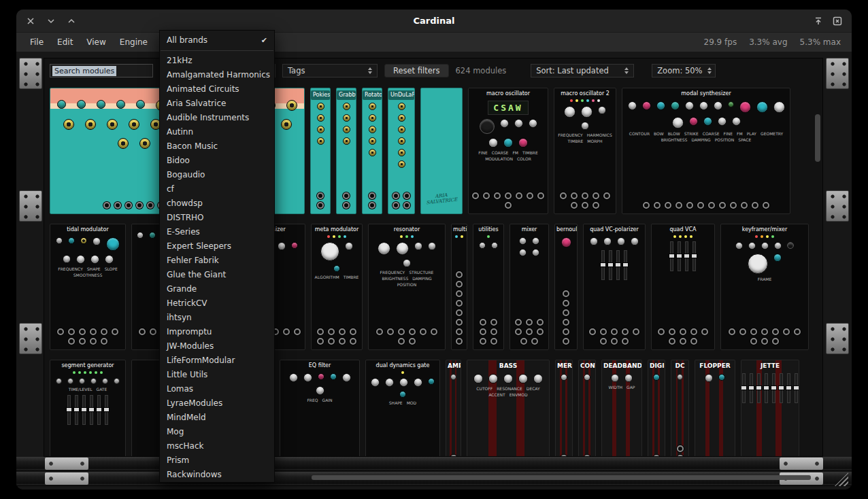  Describe the element at coordinates (217, 41) in the screenshot. I see `brand-menu-item-all-brands: All brands✔` at that location.